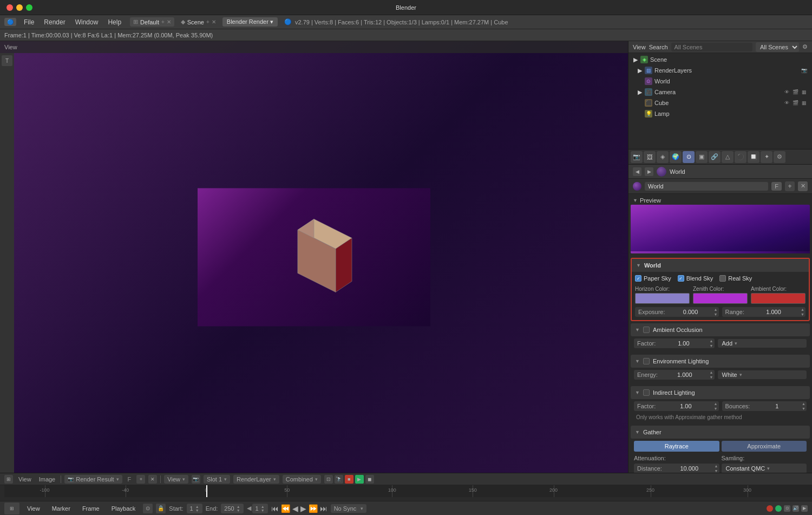  I want to click on viewport-view-label: View, so click(11, 47).